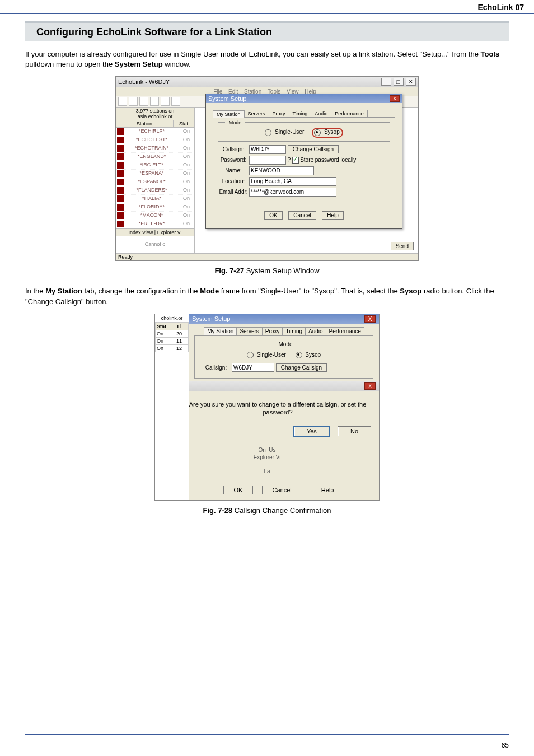 This screenshot has height=756, width=534. What do you see at coordinates (166, 326) in the screenshot?
I see `left-col-stat: Stat` at bounding box center [166, 326].